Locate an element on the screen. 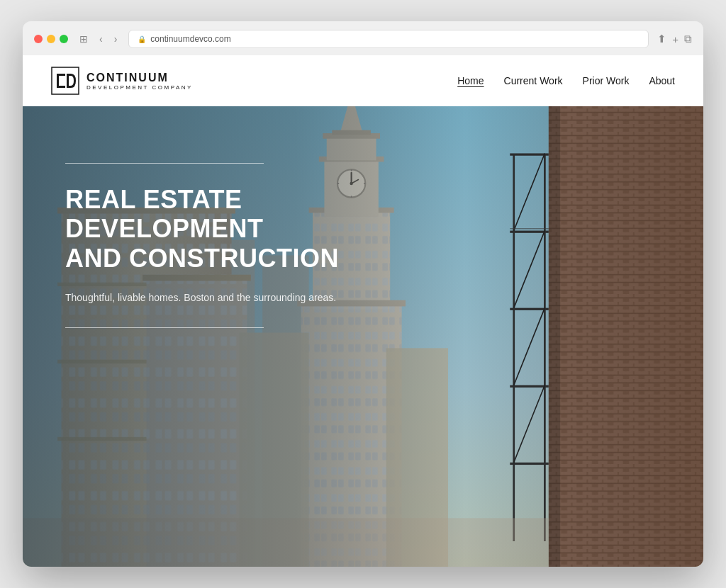 This screenshot has width=726, height=588. browser-controls: ⊞ ‹ › is located at coordinates (98, 39).